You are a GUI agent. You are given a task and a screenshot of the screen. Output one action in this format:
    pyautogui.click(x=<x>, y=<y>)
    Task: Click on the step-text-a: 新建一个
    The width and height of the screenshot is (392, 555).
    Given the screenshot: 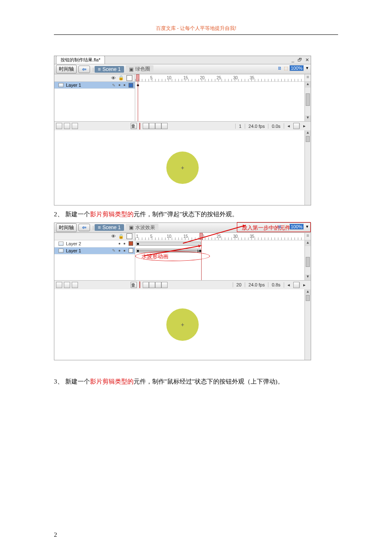 What is the action you would take?
    pyautogui.click(x=78, y=214)
    